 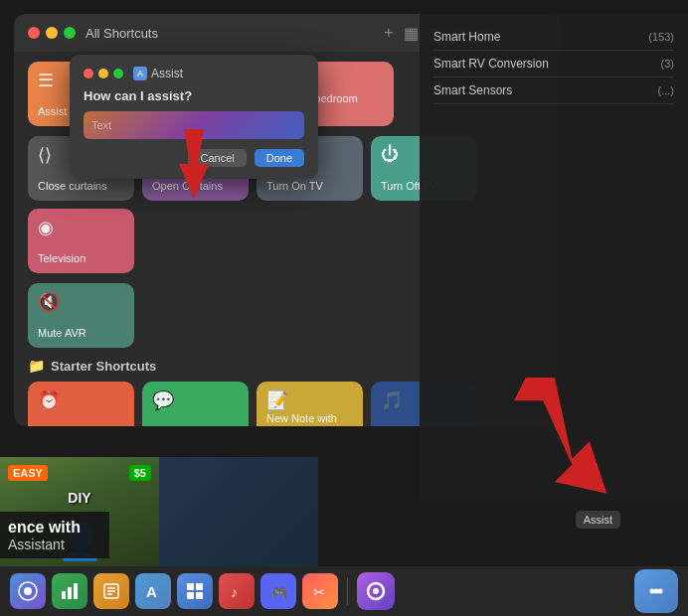 What do you see at coordinates (140, 74) in the screenshot?
I see `assist-app-icon: A` at bounding box center [140, 74].